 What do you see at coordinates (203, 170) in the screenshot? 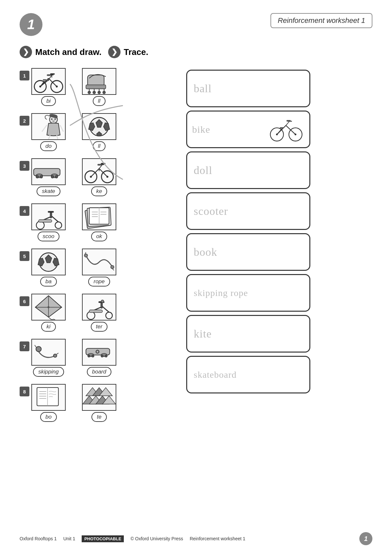
I see `trace-word-3: doll` at bounding box center [203, 170].